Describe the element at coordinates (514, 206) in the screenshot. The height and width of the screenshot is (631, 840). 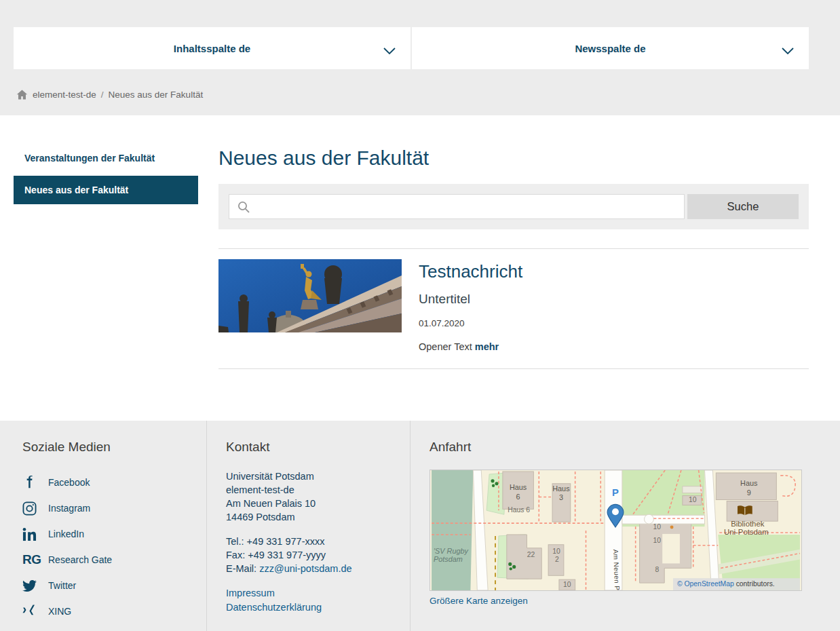
I see `search-panel: Suche` at that location.